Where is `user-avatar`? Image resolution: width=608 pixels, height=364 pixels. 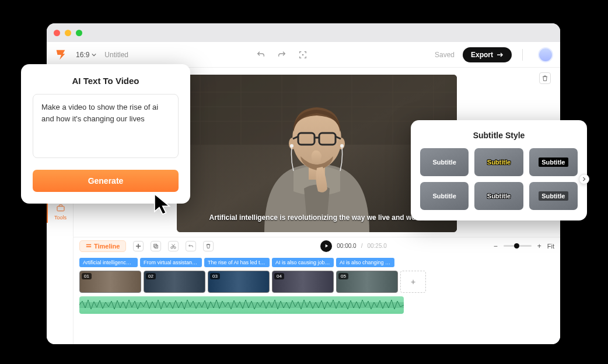 user-avatar is located at coordinates (546, 55).